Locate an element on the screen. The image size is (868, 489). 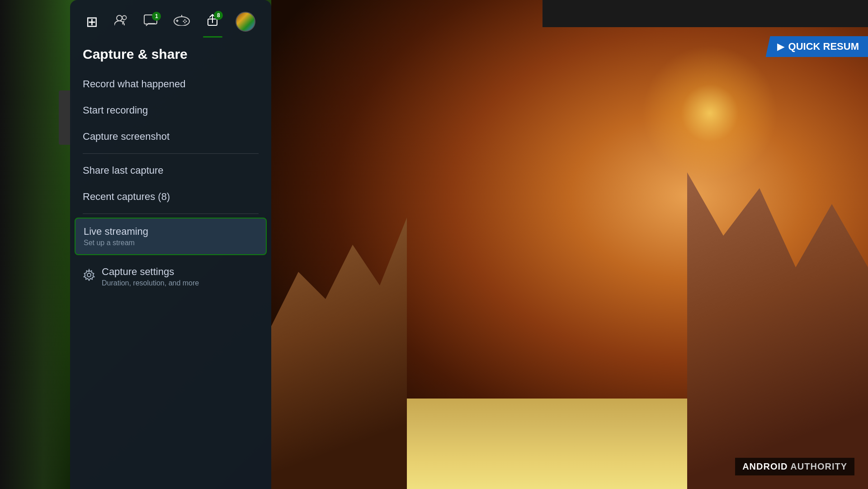
share-badge: 8 is located at coordinates (218, 15).